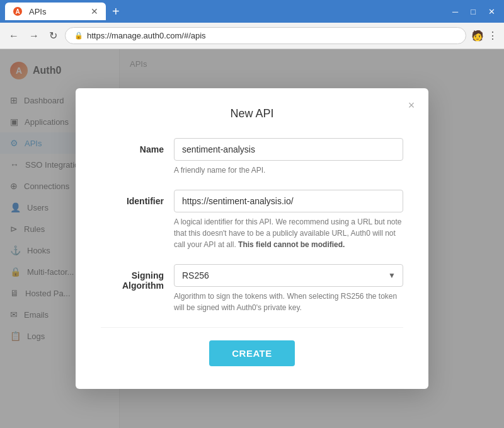 The height and width of the screenshot is (428, 504). Describe the element at coordinates (252, 36) in the screenshot. I see `browser-toolbar: ← → ↻ 🔒 https://manage.auth0.com/#/apis …` at that location.